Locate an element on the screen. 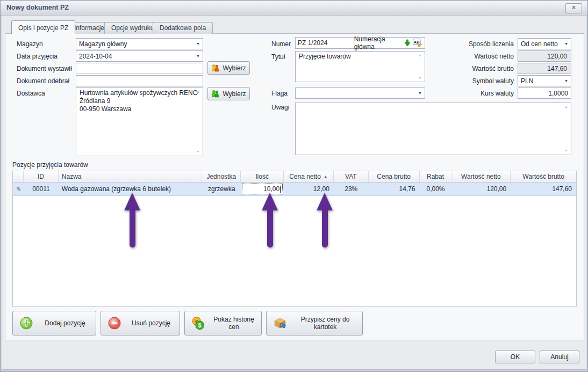  close-icon: × is located at coordinates (574, 8).